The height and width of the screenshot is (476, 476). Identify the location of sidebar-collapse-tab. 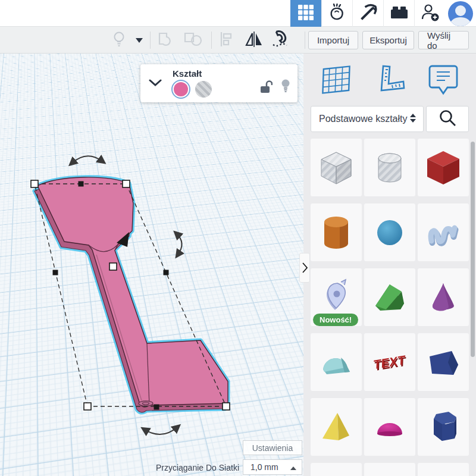
(305, 268).